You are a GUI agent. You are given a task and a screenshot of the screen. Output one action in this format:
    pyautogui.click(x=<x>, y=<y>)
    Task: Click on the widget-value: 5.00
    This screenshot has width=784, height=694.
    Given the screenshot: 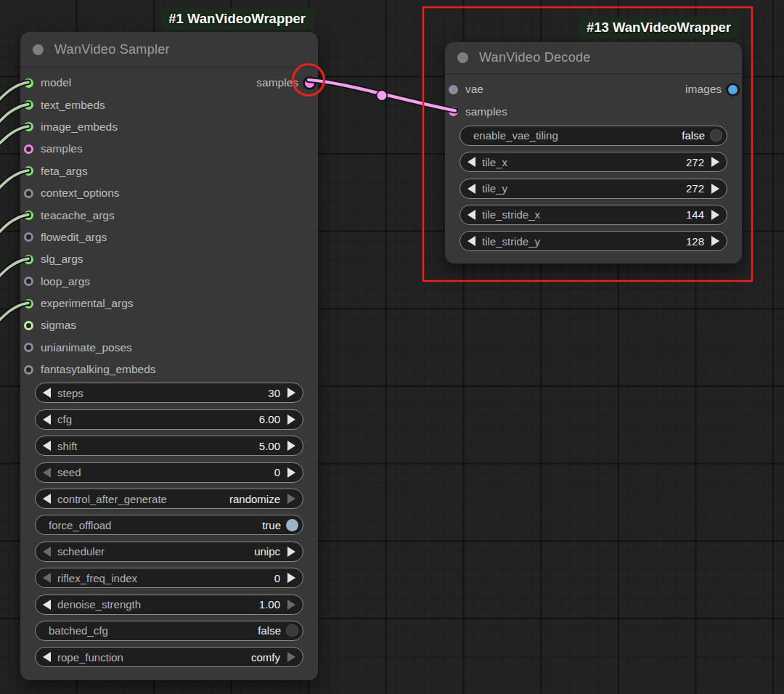 What is the action you would take?
    pyautogui.click(x=270, y=446)
    